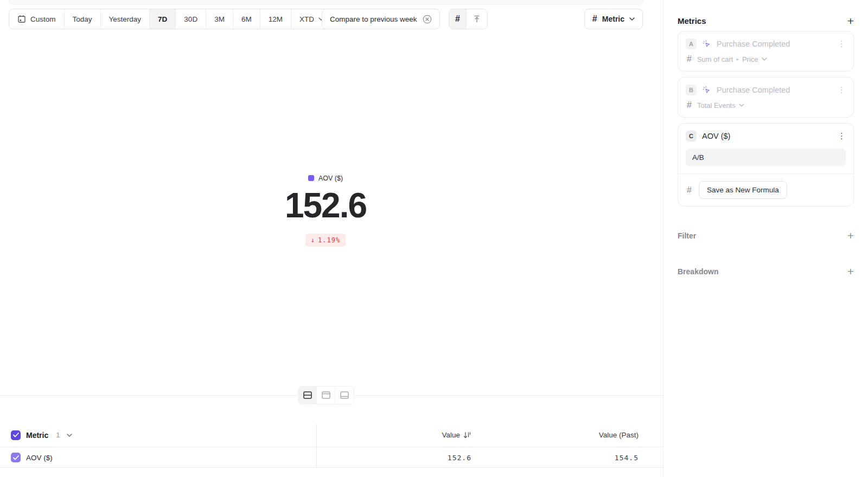 This screenshot has width=868, height=477. What do you see at coordinates (687, 236) in the screenshot?
I see `filter-section-title: Filter` at bounding box center [687, 236].